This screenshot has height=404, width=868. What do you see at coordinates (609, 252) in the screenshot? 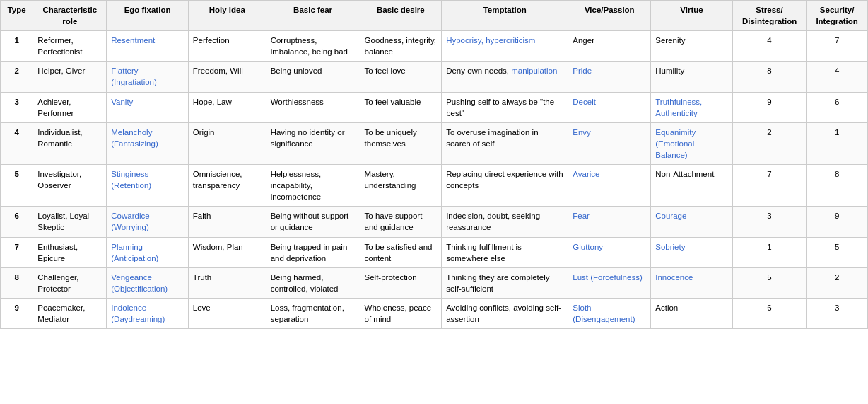
I see `cell-vice: Gluttony` at bounding box center [609, 252].